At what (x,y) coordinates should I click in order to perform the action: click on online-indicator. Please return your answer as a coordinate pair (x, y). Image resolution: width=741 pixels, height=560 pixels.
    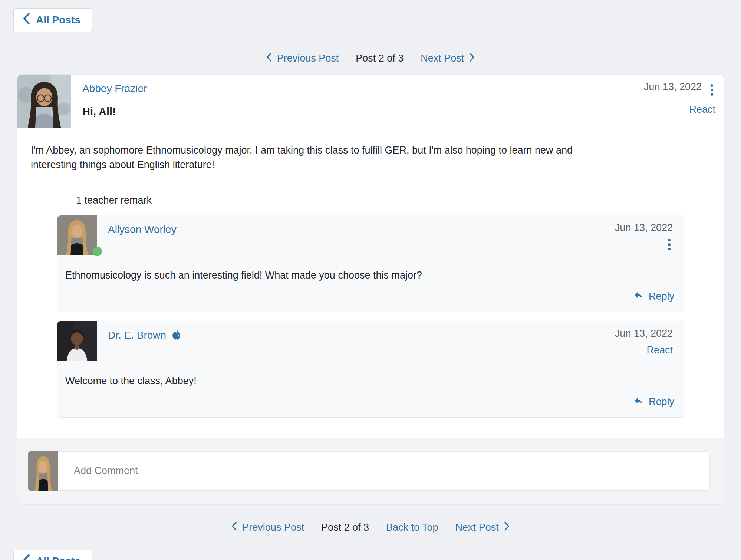
    Looking at the image, I should click on (97, 251).